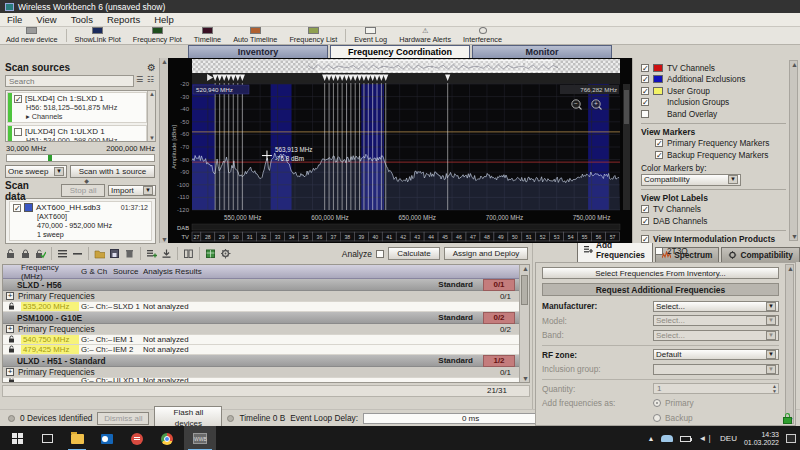 This screenshot has width=800, height=450. Describe the element at coordinates (266, 330) in the screenshot. I see `expand-row: +Primary Frequencies0/2` at that location.